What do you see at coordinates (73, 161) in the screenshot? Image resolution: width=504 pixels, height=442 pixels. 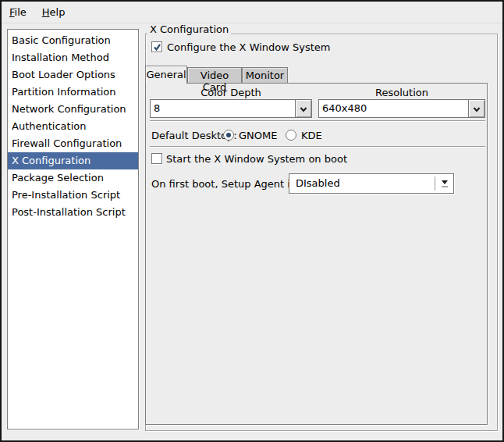 I see `sidebar-item-x-configuration: X Configuration` at bounding box center [73, 161].